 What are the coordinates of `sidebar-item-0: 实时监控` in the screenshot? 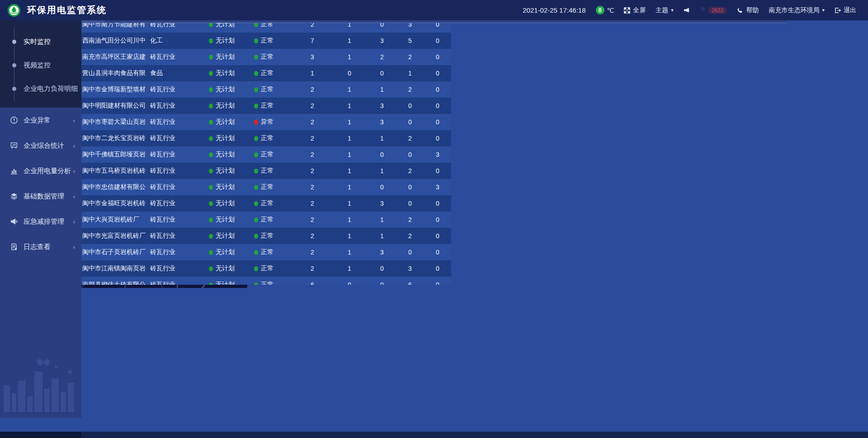 It's located at (41, 42).